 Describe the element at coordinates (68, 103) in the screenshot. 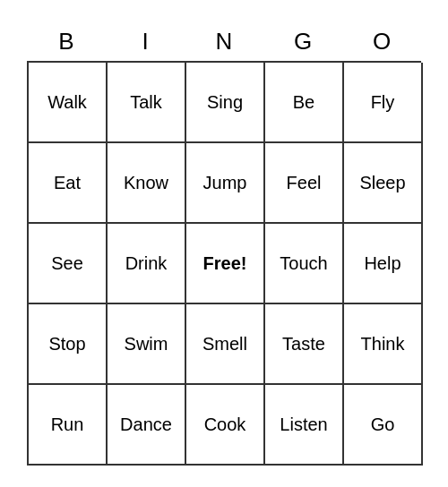

I see `grid-cell-0-0: Walk` at that location.